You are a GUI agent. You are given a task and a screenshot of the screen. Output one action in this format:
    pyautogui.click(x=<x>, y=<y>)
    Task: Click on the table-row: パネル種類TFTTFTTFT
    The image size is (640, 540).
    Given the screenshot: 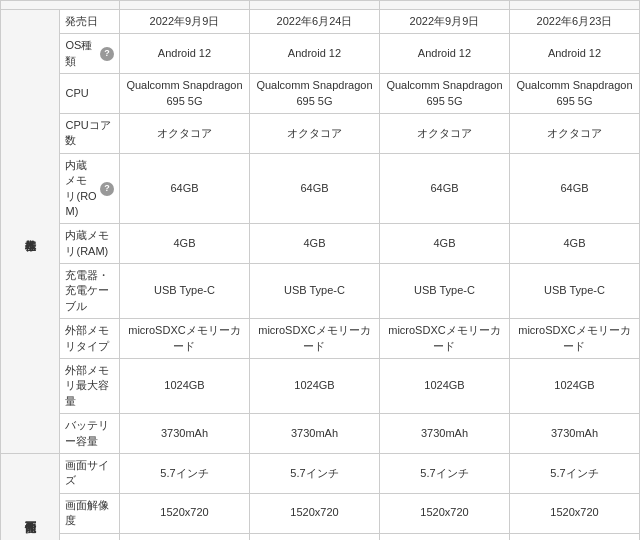 What is the action you would take?
    pyautogui.click(x=320, y=536)
    